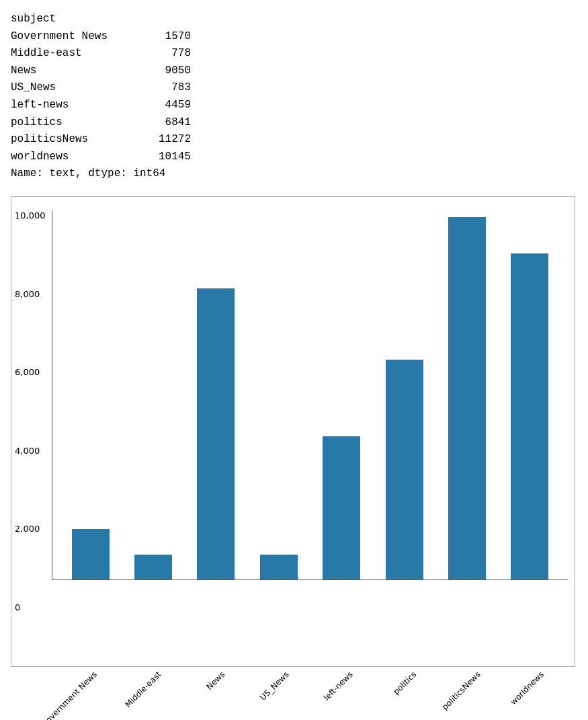 Image resolution: width=588 pixels, height=720 pixels. Describe the element at coordinates (30, 372) in the screenshot. I see `y-tick-label: 6,000` at that location.